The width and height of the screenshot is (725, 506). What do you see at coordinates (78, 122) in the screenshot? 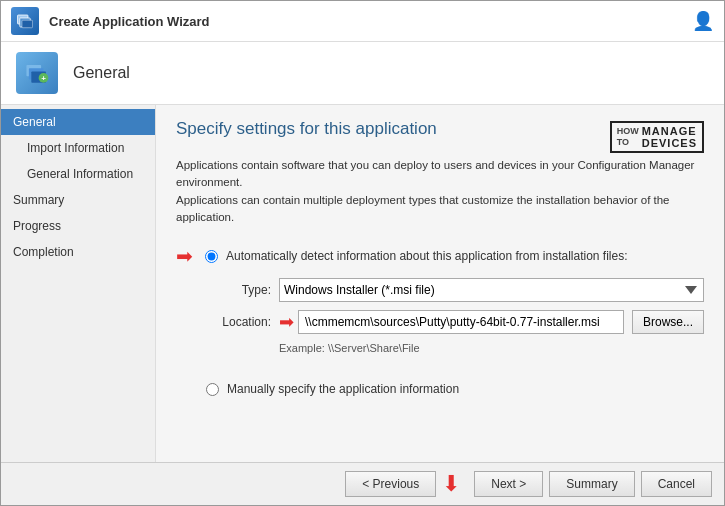
I see `sidebar-item-general: General` at bounding box center [78, 122].